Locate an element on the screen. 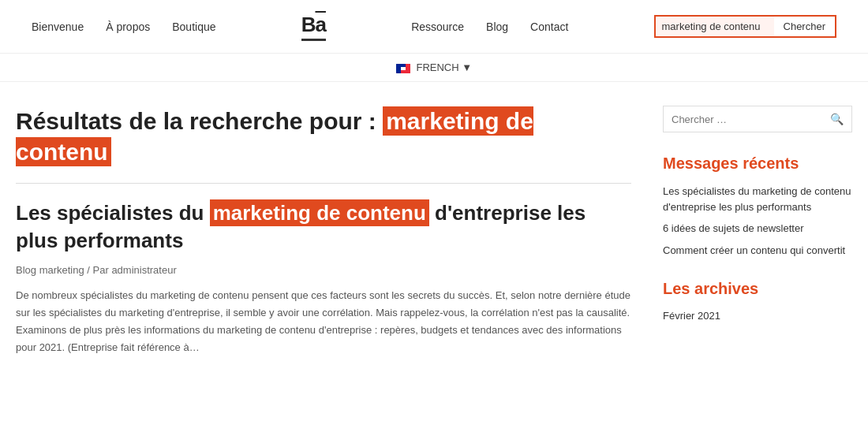 The width and height of the screenshot is (868, 432). article-excerpt: De nombreux spécialistes du marketing de… is located at coordinates (324, 322).